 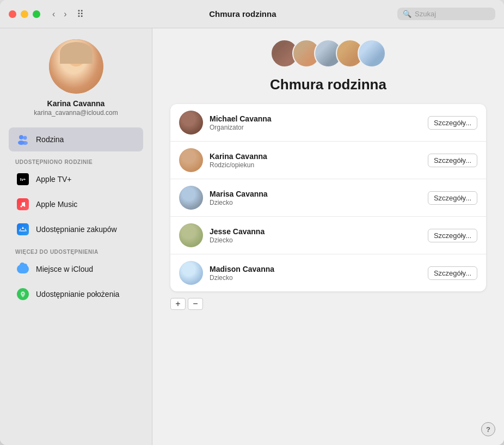 What do you see at coordinates (50, 139) in the screenshot?
I see `family-label: Rodzina` at bounding box center [50, 139].